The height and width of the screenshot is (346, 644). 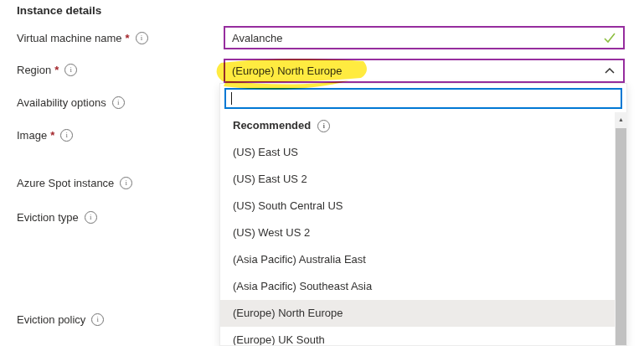 I want to click on label-text: Region, so click(x=33, y=70).